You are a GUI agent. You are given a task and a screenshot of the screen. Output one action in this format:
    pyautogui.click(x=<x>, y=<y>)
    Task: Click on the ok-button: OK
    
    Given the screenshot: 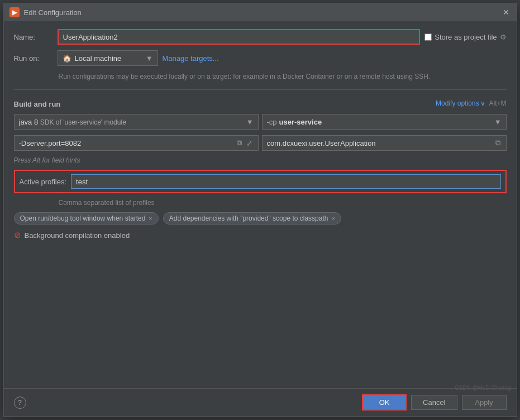 What is the action you would take?
    pyautogui.click(x=384, y=402)
    